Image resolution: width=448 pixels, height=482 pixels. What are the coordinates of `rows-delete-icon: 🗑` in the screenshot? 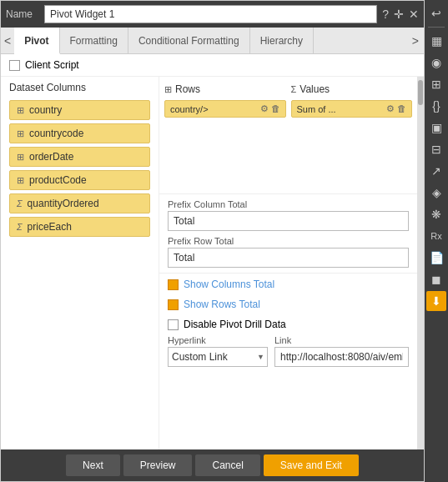 It's located at (275, 108).